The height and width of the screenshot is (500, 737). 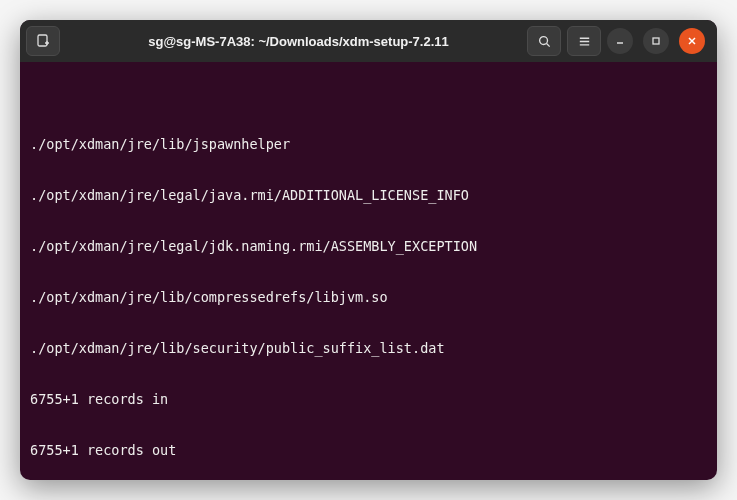 What do you see at coordinates (368, 348) in the screenshot?
I see `output-line: ./opt/xdman/jre/lib/security/public_suff…` at bounding box center [368, 348].